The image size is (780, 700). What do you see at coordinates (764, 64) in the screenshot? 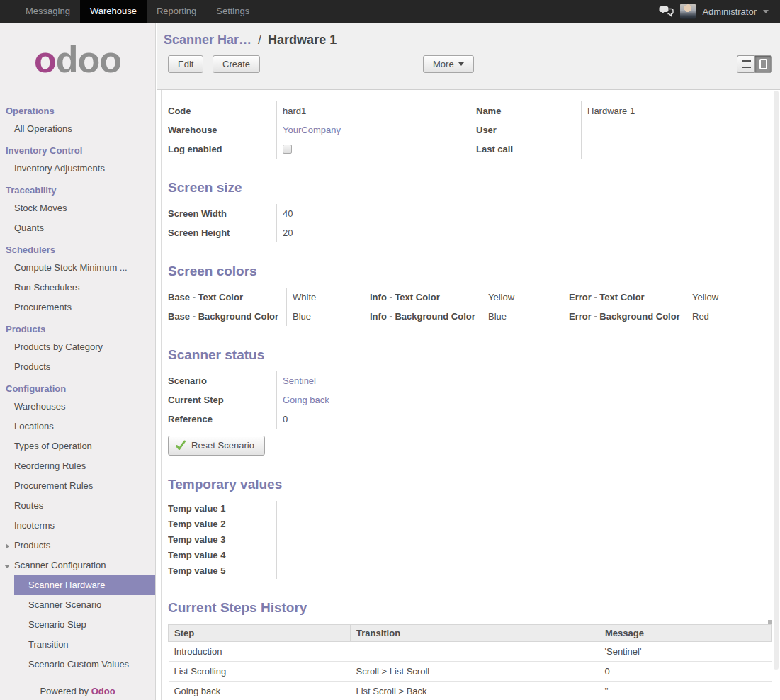
I see `form-view-button` at bounding box center [764, 64].